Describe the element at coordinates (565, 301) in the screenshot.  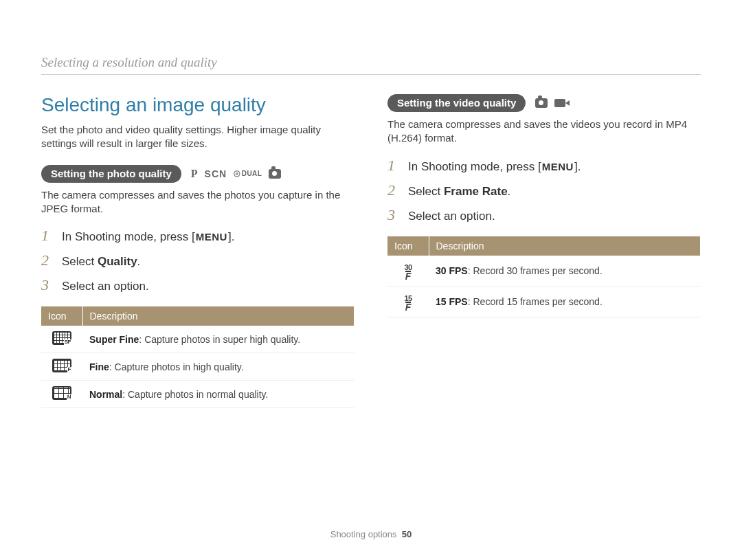
I see `table-cell-description: 15 FPS: Record 15 frames per second.` at that location.